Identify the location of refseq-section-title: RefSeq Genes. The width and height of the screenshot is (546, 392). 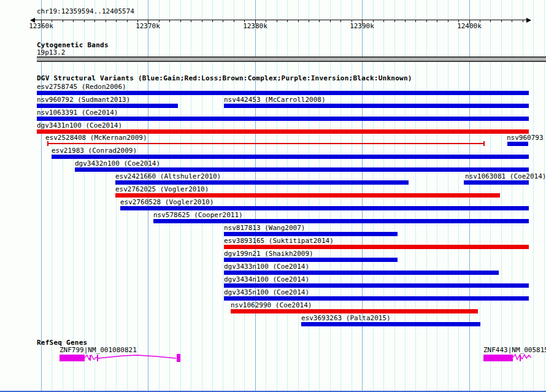
(62, 342).